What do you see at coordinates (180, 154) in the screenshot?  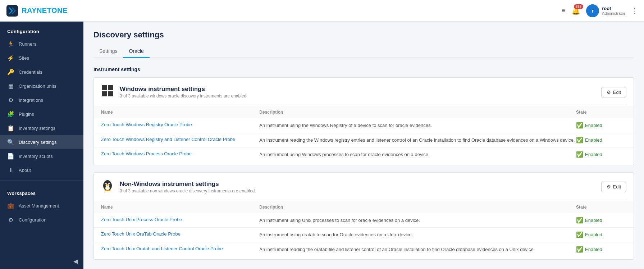 I see `row-name: Zero Touch Windows Process Oracle Probe` at bounding box center [180, 154].